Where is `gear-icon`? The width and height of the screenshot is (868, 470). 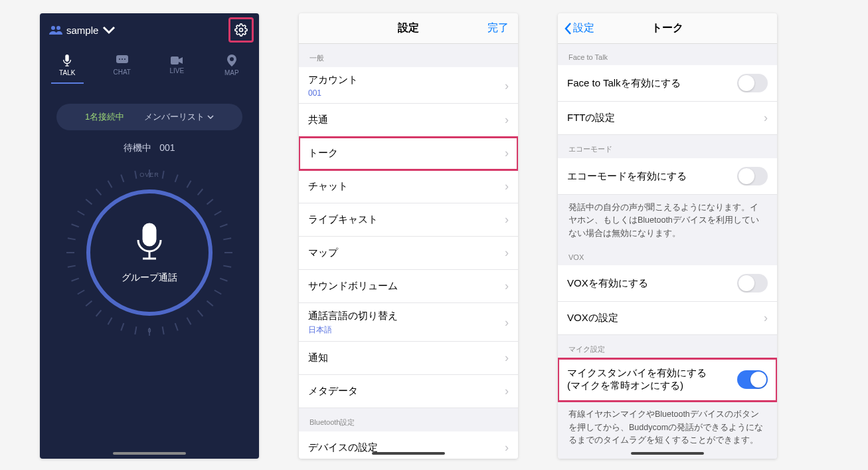
gear-icon is located at coordinates (241, 30).